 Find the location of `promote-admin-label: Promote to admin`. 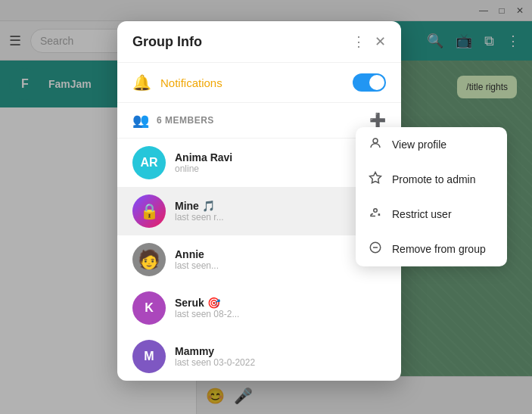

promote-admin-label: Promote to admin is located at coordinates (434, 179).